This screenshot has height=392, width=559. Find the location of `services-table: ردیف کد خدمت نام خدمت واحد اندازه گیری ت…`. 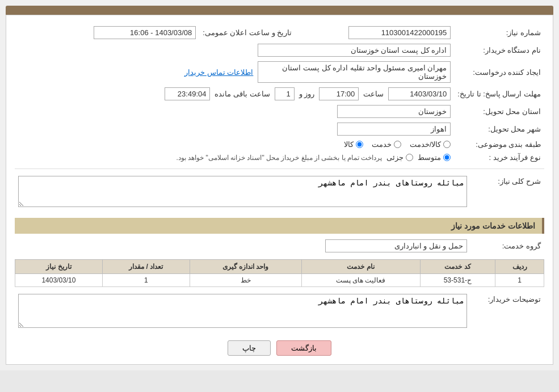

services-table: ردیف کد خدمت نام خدمت واحد اندازه گیری ت… is located at coordinates (279, 273).